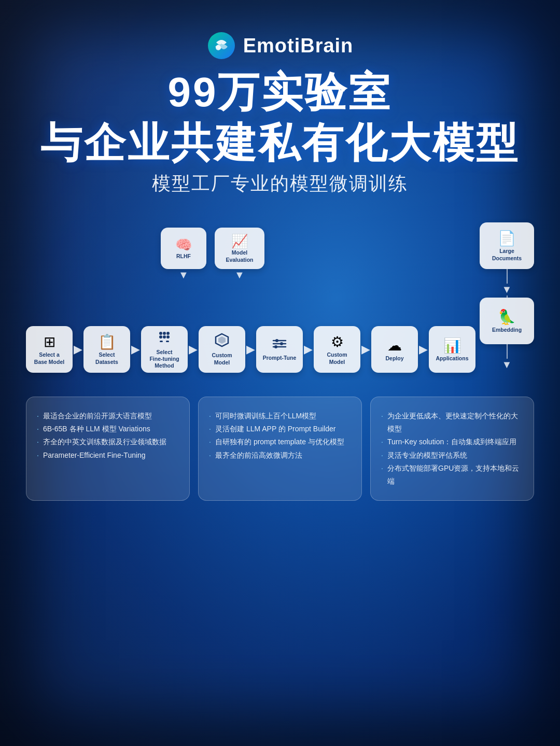 The height and width of the screenshot is (746, 560). What do you see at coordinates (337, 349) in the screenshot?
I see `node-custom-model-2: ⚙ CustomModel` at bounding box center [337, 349].